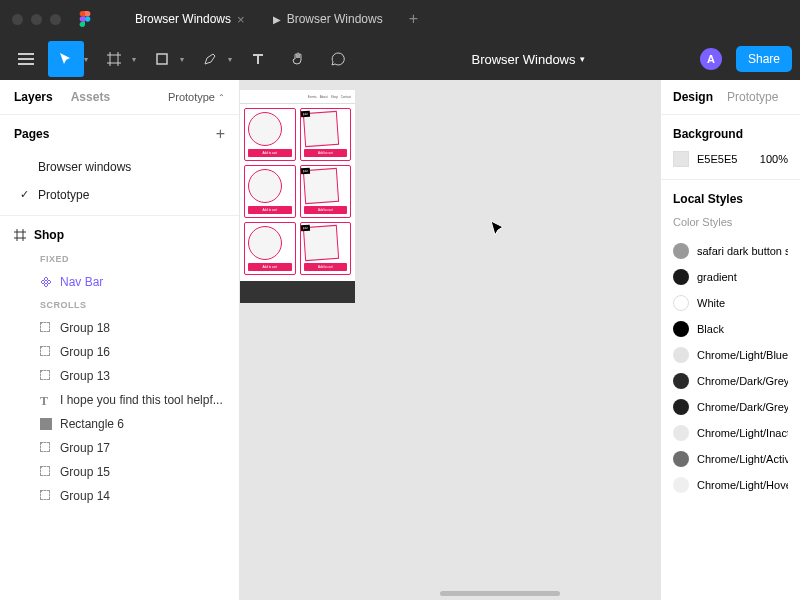 This screenshot has width=800, height=600. I want to click on color-styles-label: Color Styles, so click(730, 222).